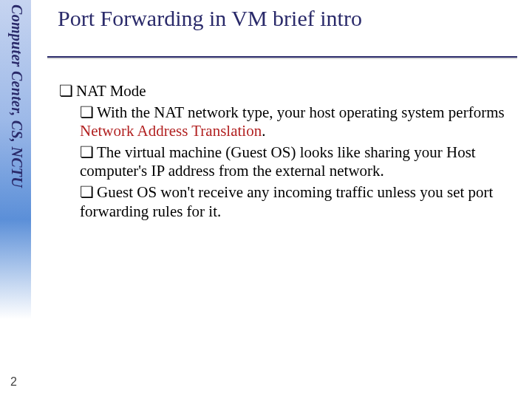  I want to click on slide-title: Port Forwarding in VM brief intro, so click(210, 18).